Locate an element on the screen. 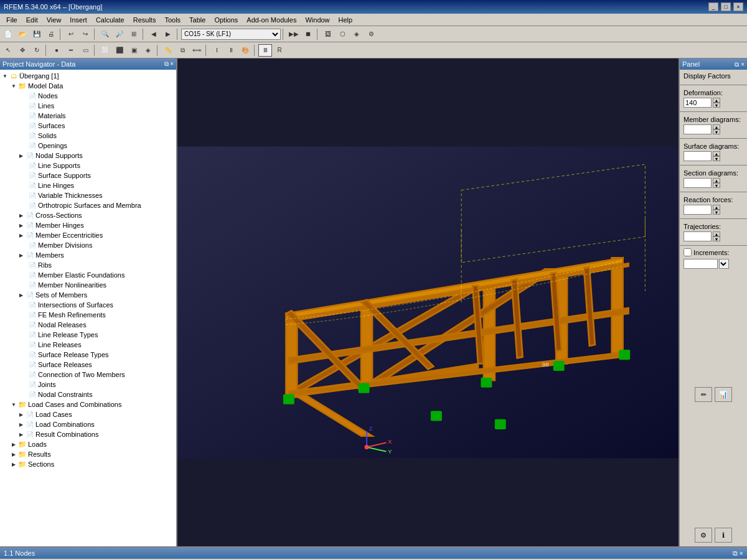 This screenshot has height=560, width=747. nodal-sup-expander: ▶ is located at coordinates (21, 156).